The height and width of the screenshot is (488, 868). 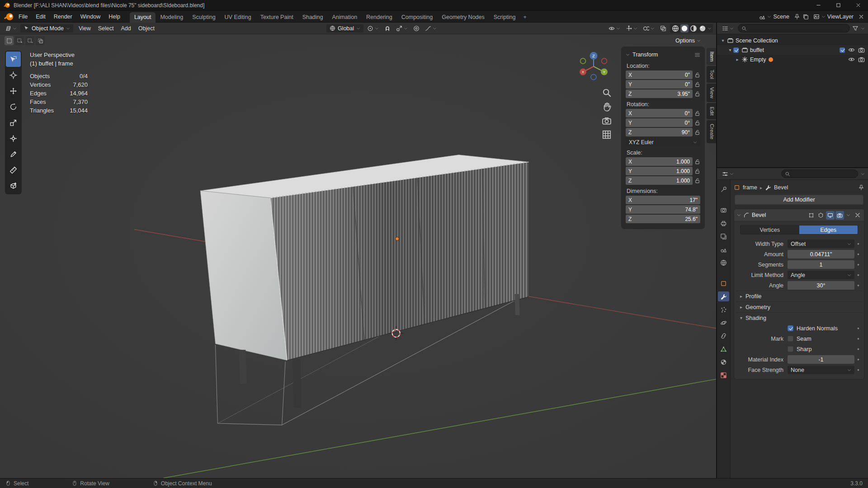 What do you see at coordinates (723, 236) in the screenshot?
I see `properties-tab-viewlayer` at bounding box center [723, 236].